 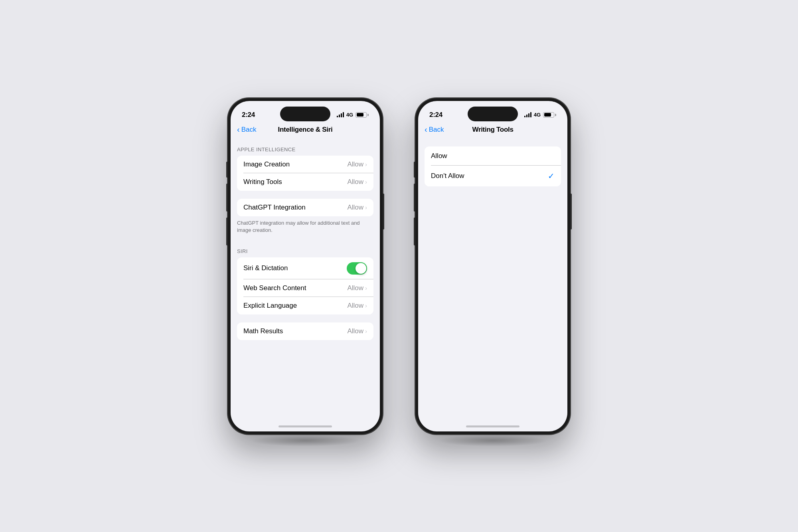 What do you see at coordinates (249, 130) in the screenshot?
I see `back-label-1: Back` at bounding box center [249, 130].